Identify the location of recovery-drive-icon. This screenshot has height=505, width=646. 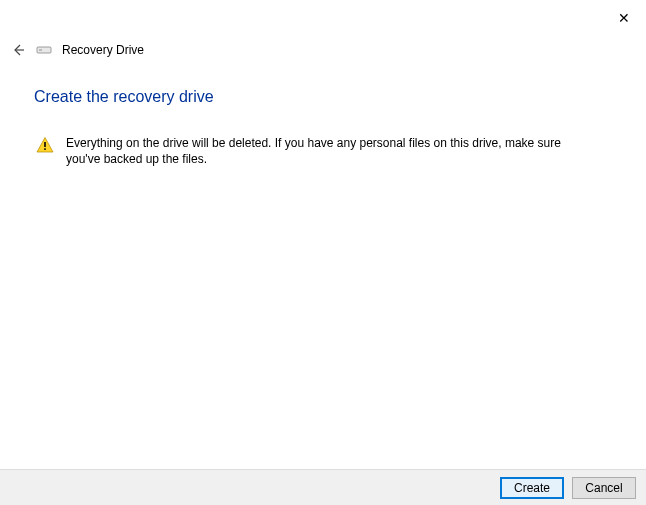
(44, 50).